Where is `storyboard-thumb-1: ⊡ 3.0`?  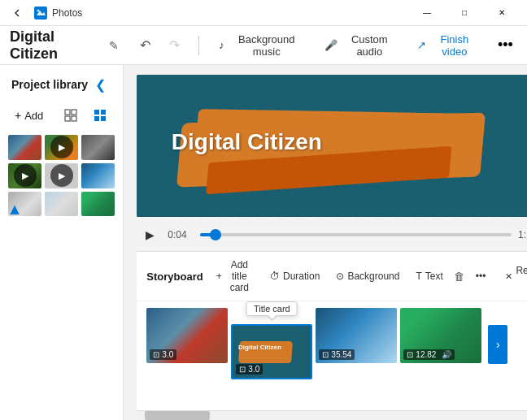
storyboard-thumb-1: ⊡ 3.0 is located at coordinates (187, 336).